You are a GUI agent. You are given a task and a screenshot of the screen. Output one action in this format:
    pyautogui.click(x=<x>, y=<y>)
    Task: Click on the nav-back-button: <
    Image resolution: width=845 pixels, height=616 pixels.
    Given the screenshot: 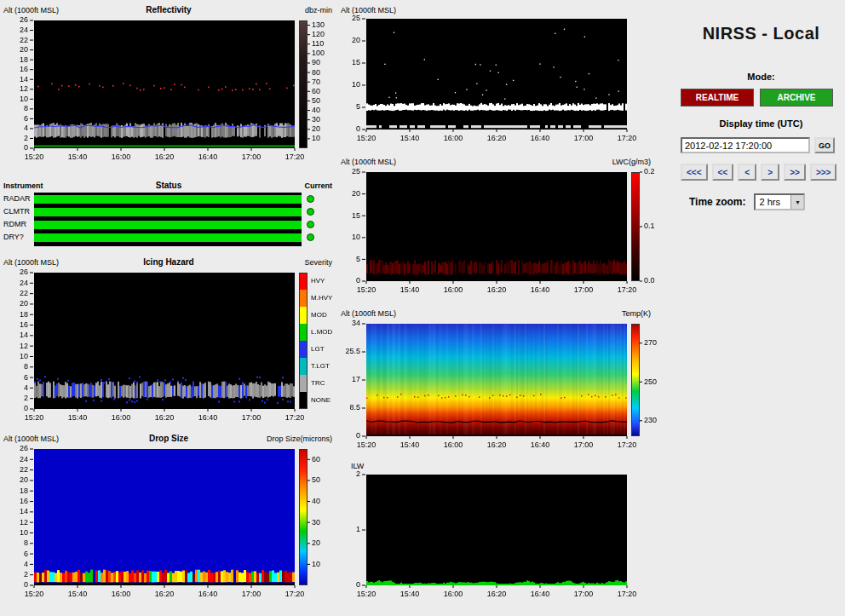 What is the action you would take?
    pyautogui.click(x=747, y=172)
    